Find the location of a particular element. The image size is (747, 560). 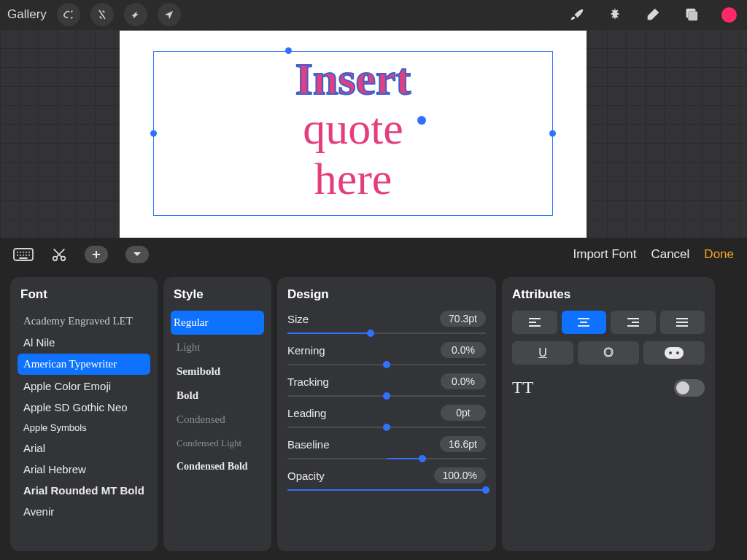

handle-right is located at coordinates (553, 134).